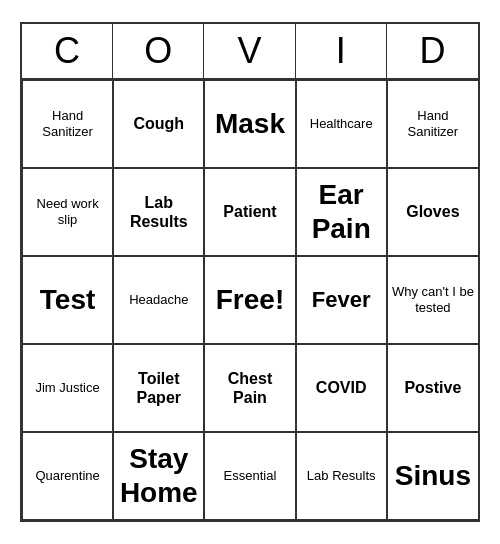 This screenshot has width=500, height=544. I want to click on cell-r3-c3: COVID, so click(342, 388).